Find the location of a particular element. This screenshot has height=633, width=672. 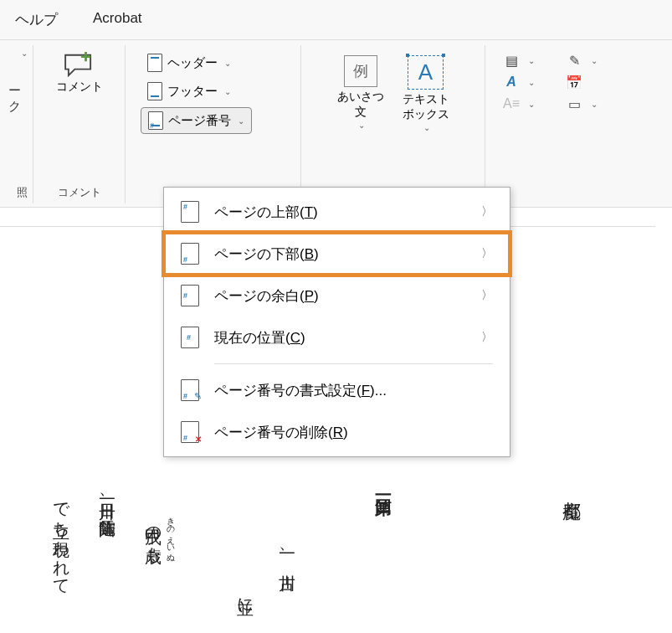

textbox-label: テキスト ボックス is located at coordinates (426, 106).